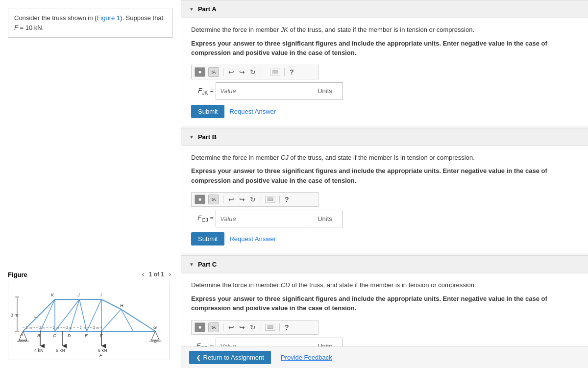  What do you see at coordinates (253, 239) in the screenshot?
I see `part-b-request-link: Request Answer` at bounding box center [253, 239].